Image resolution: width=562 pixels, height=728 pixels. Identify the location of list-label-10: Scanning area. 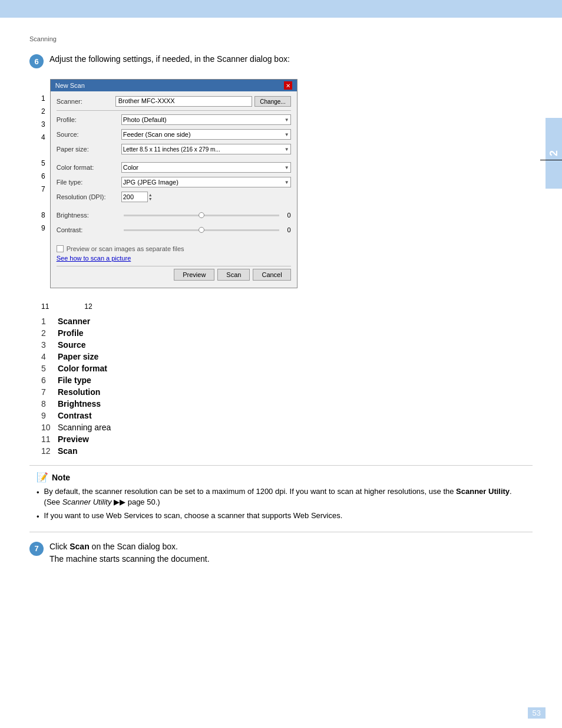
(84, 427).